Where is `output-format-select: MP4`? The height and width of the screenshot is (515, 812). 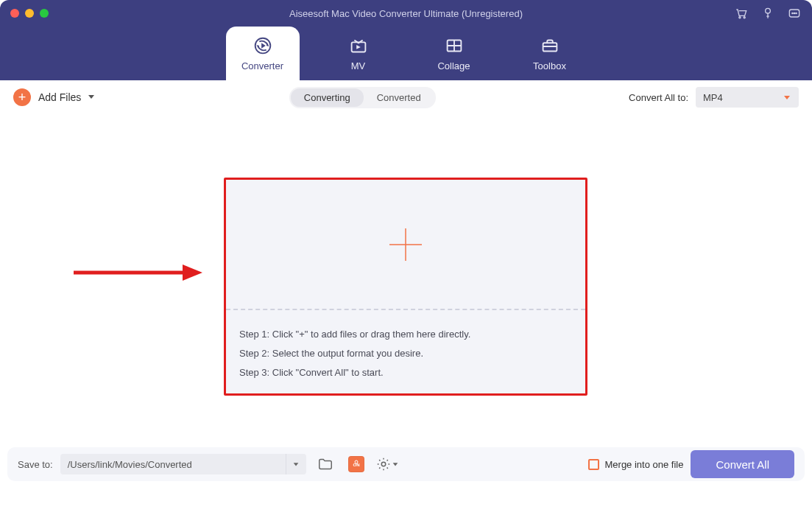
output-format-select: MP4 is located at coordinates (747, 97).